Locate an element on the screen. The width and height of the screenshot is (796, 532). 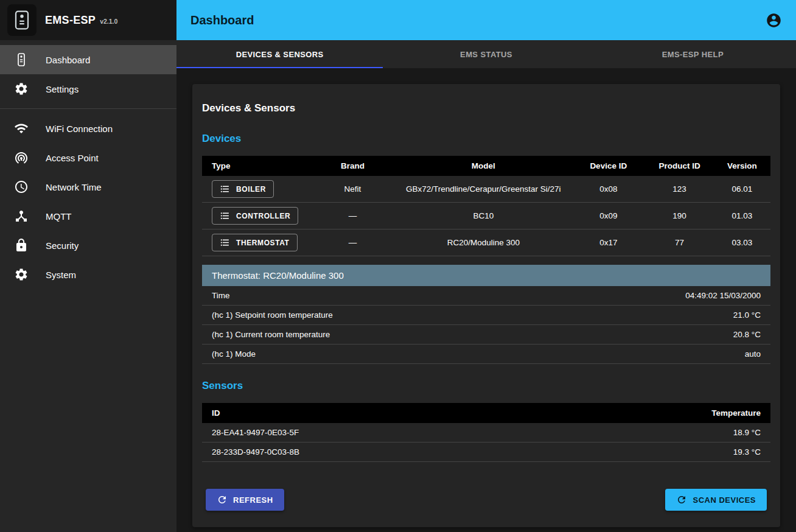
detail-label: (hc 1) Current room temperature is located at coordinates (372, 335).